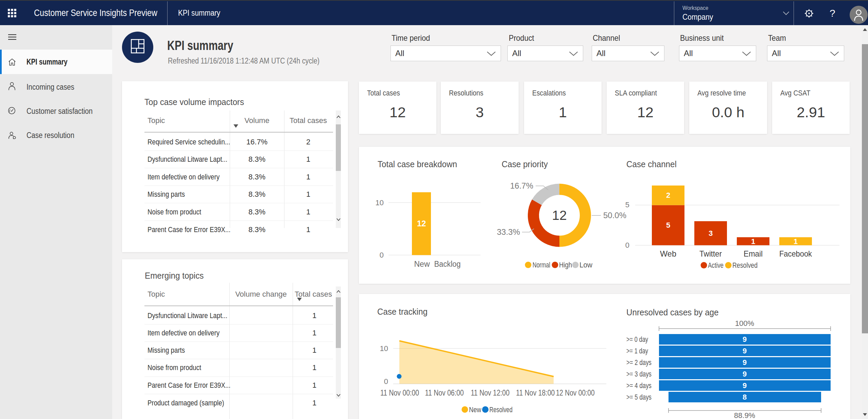 The height and width of the screenshot is (419, 868). Describe the element at coordinates (508, 232) in the screenshot. I see `svg-text: 33.3%` at that location.